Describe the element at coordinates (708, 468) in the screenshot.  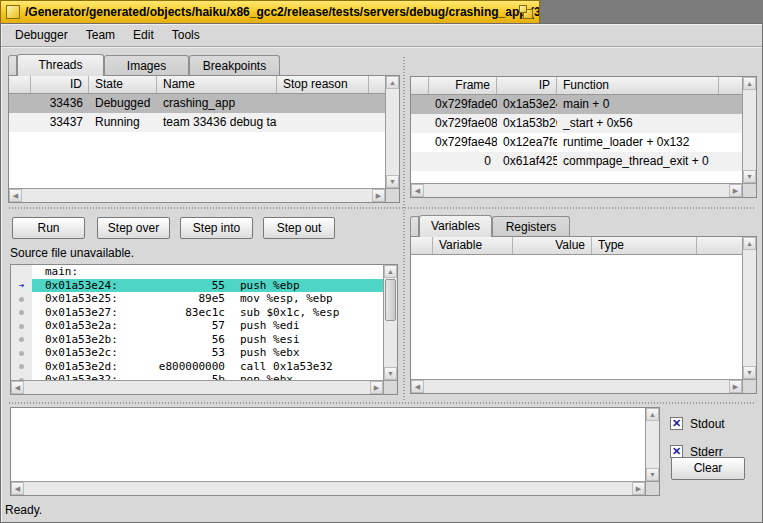
I see `clear-button: Clear` at that location.